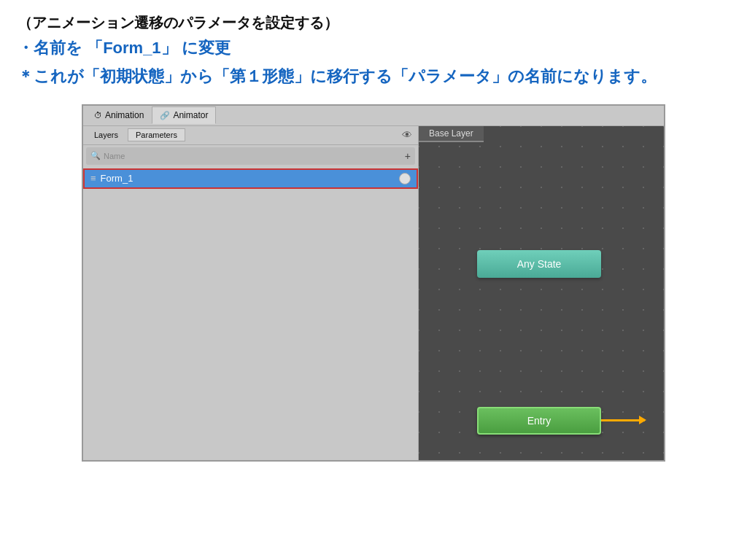 This screenshot has height=560, width=747. Describe the element at coordinates (156, 135) in the screenshot. I see `tab-parameters: Parameters` at that location.